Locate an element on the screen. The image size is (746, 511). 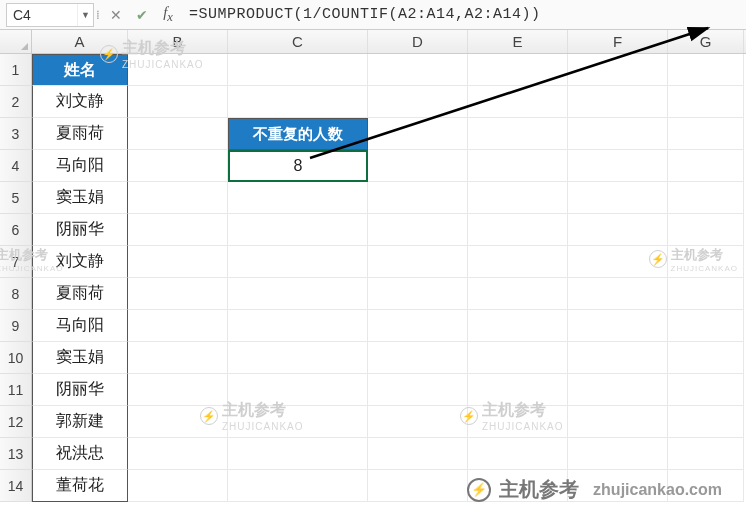
row-header: 2 is located at coordinates (16, 102).